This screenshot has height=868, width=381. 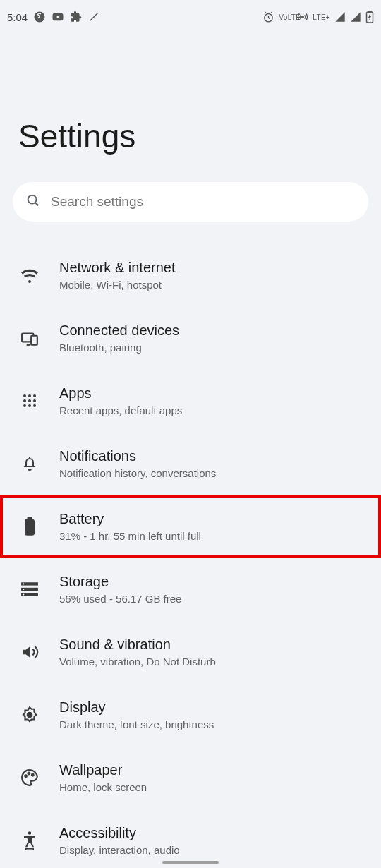 What do you see at coordinates (303, 17) in the screenshot?
I see `hotspot-icon` at bounding box center [303, 17].